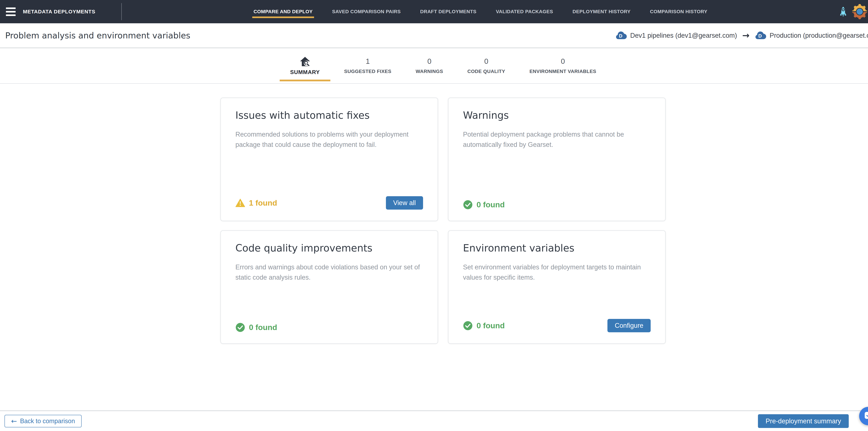 The width and height of the screenshot is (868, 431). I want to click on card-footer: 0 found Configure, so click(557, 326).